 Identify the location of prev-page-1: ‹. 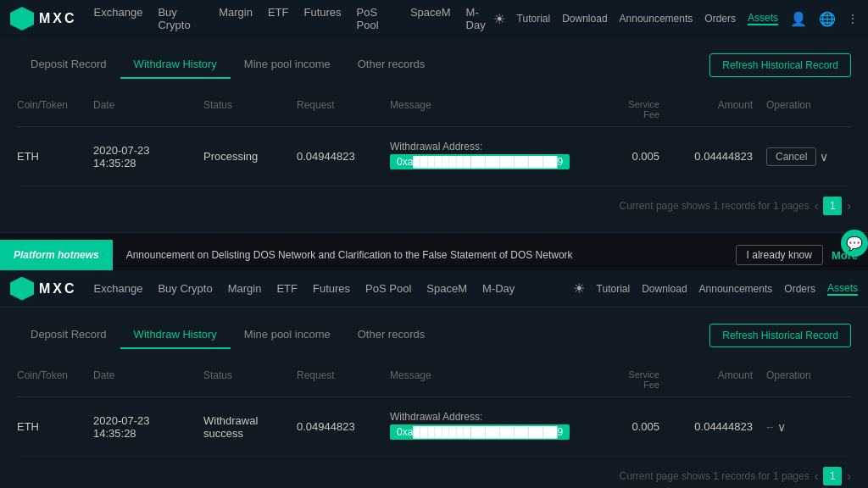
(817, 206).